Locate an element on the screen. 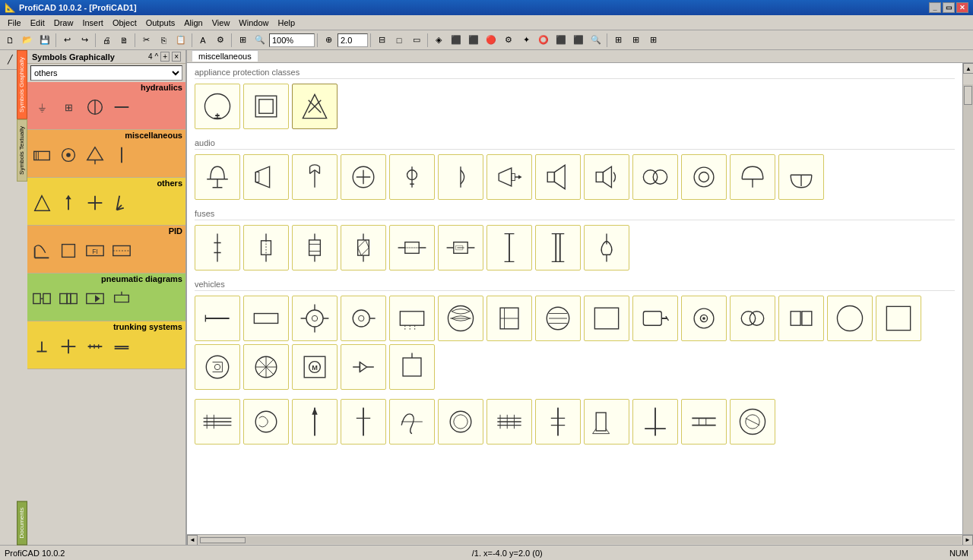  open-button: 📂 is located at coordinates (27, 40).